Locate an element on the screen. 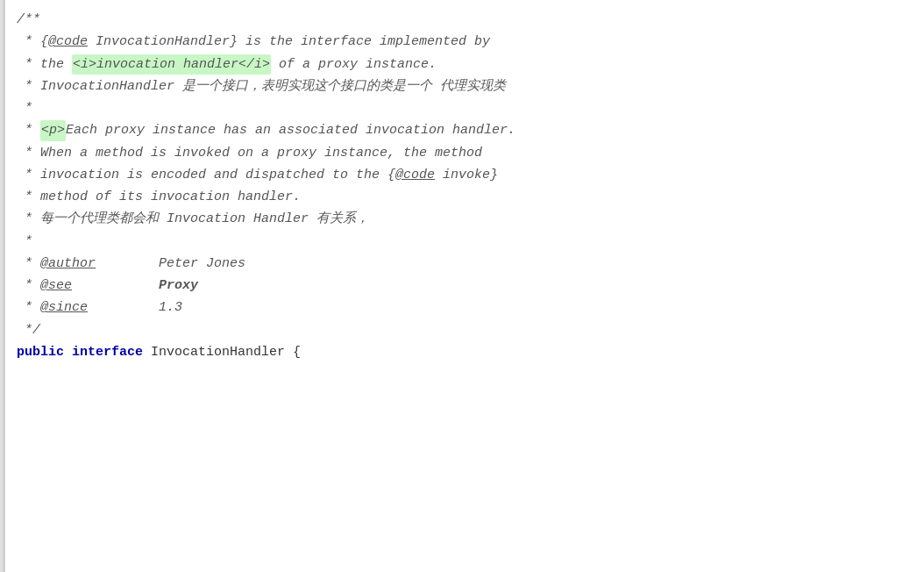  line-14-atsince: @since is located at coordinates (64, 307).